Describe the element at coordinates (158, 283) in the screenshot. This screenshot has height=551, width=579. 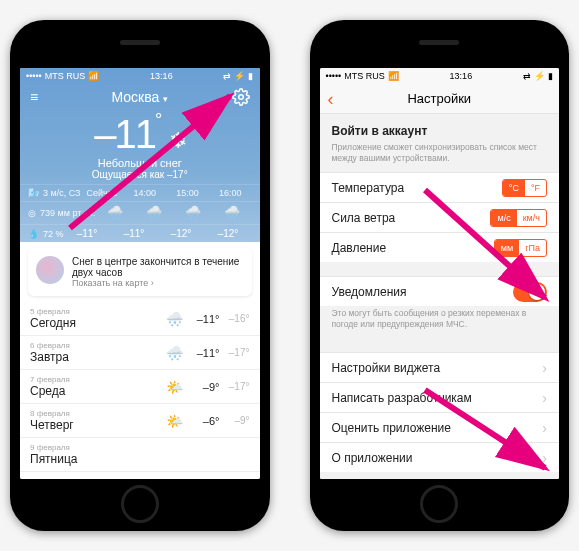
I see `alert-link: Показать на карте ›` at that location.